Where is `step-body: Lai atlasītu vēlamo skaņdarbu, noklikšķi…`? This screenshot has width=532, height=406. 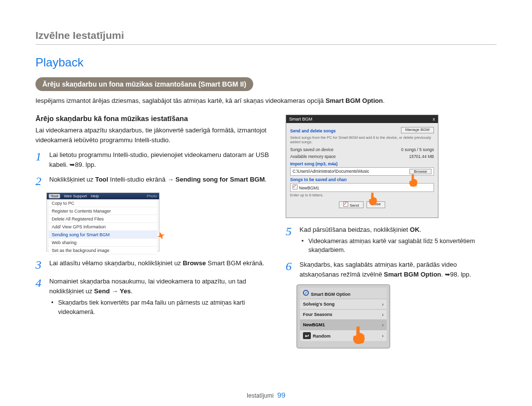
step-body: Lai atlasītu vēlamo skaņdarbu, noklikšķi… is located at coordinates (161, 265).